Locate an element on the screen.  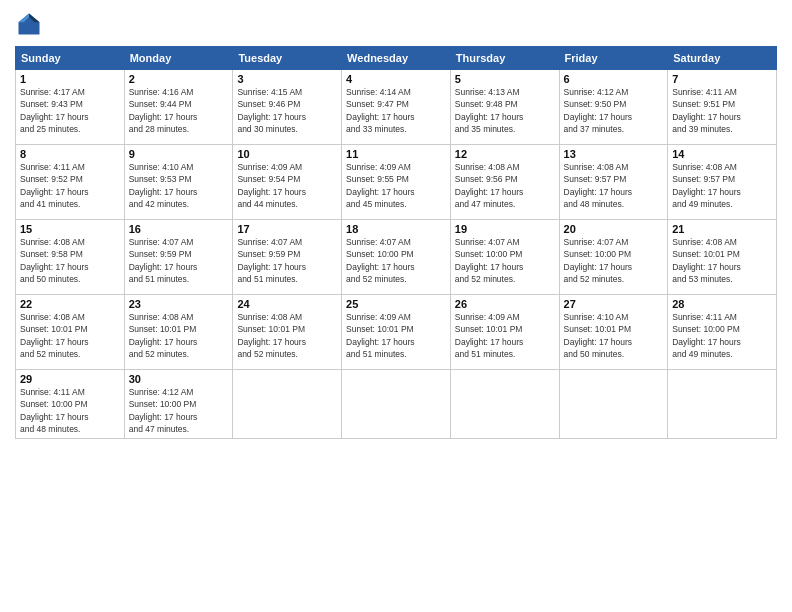
logo is located at coordinates (31, 24).